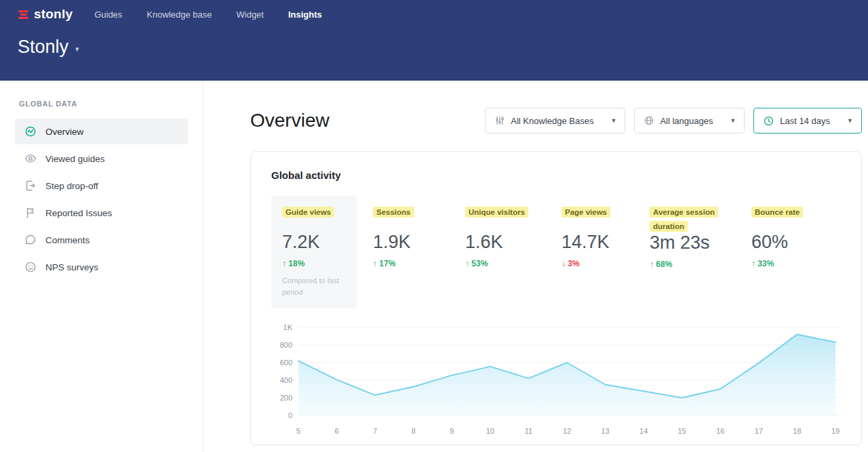 This screenshot has width=868, height=452. Describe the element at coordinates (72, 186) in the screenshot. I see `sidebar-item-label: Step drop-off` at that location.